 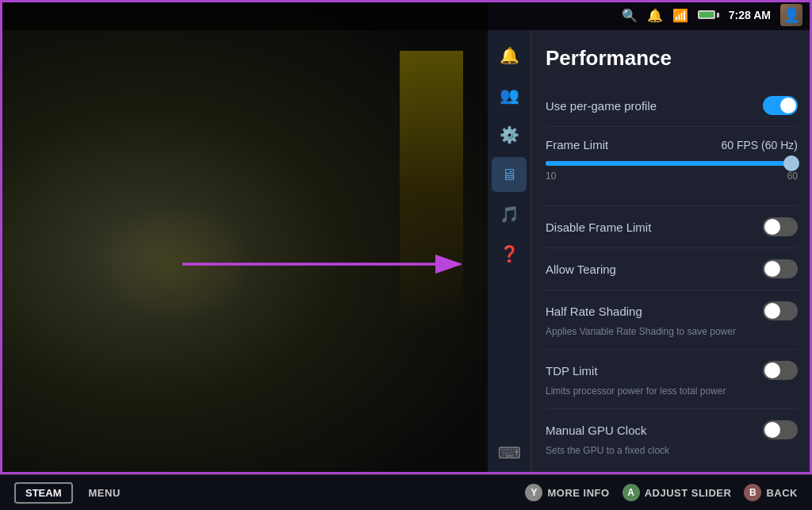 I want to click on manual-gpu-clock-knob, so click(x=772, y=430).